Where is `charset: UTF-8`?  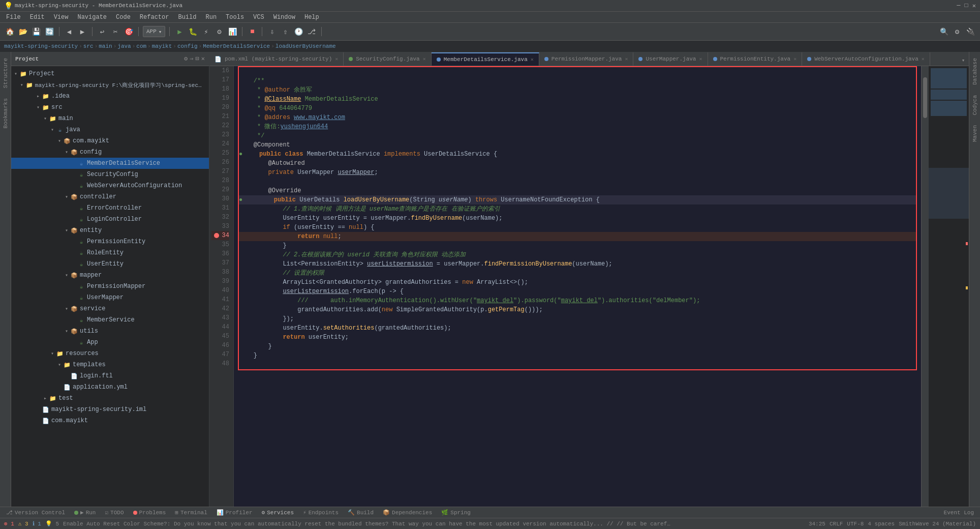 charset: UTF-8 is located at coordinates (855, 524).